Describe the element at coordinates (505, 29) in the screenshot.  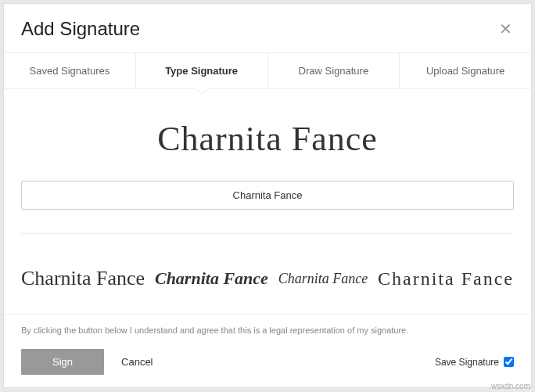
I see `close-icon: ✕` at that location.